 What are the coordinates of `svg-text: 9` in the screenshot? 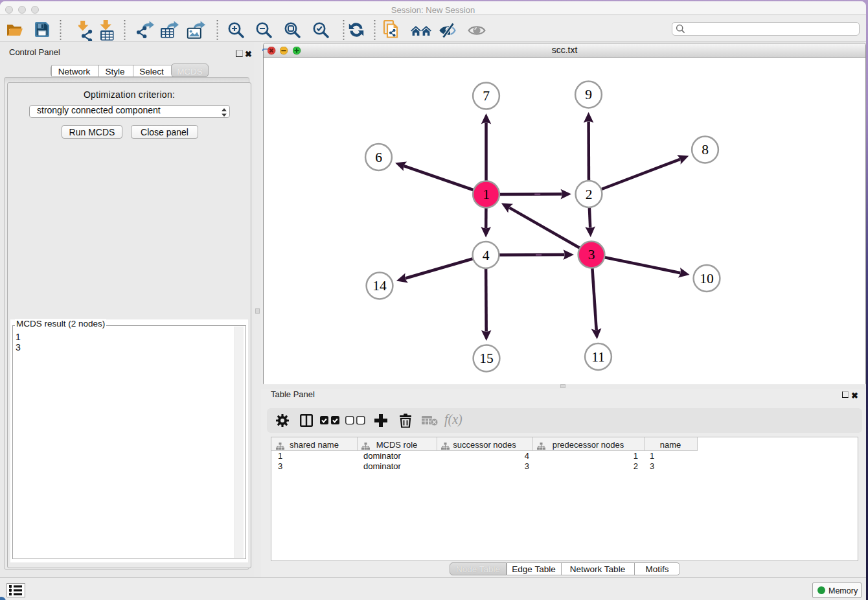 It's located at (588, 95).